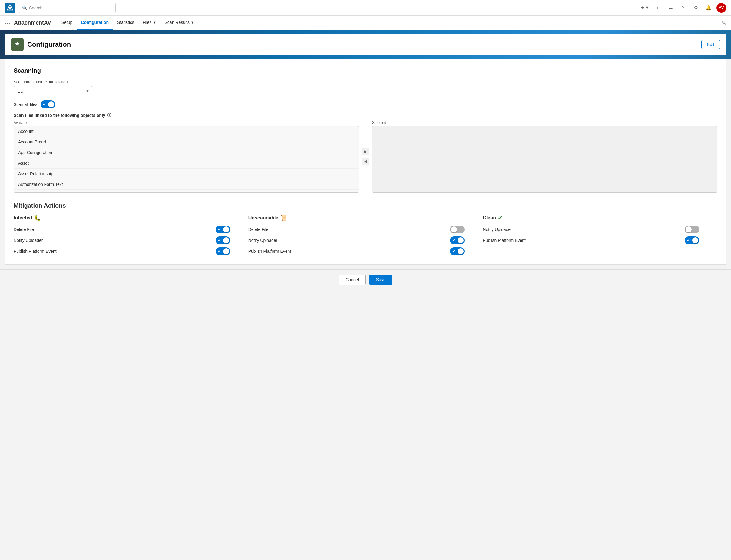 The width and height of the screenshot is (731, 560). Describe the element at coordinates (24, 229) in the screenshot. I see `infected-delete-label: Delete File` at that location.